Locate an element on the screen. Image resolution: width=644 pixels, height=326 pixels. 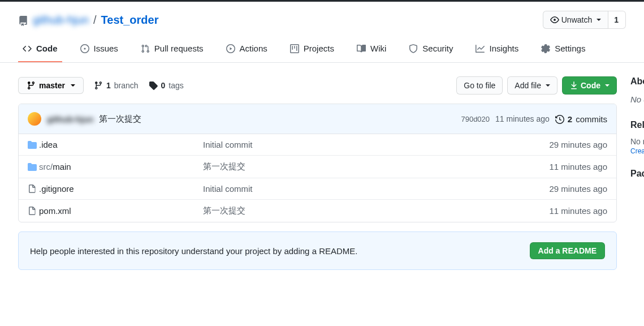
branches-link: 1 branch is located at coordinates (116, 85).